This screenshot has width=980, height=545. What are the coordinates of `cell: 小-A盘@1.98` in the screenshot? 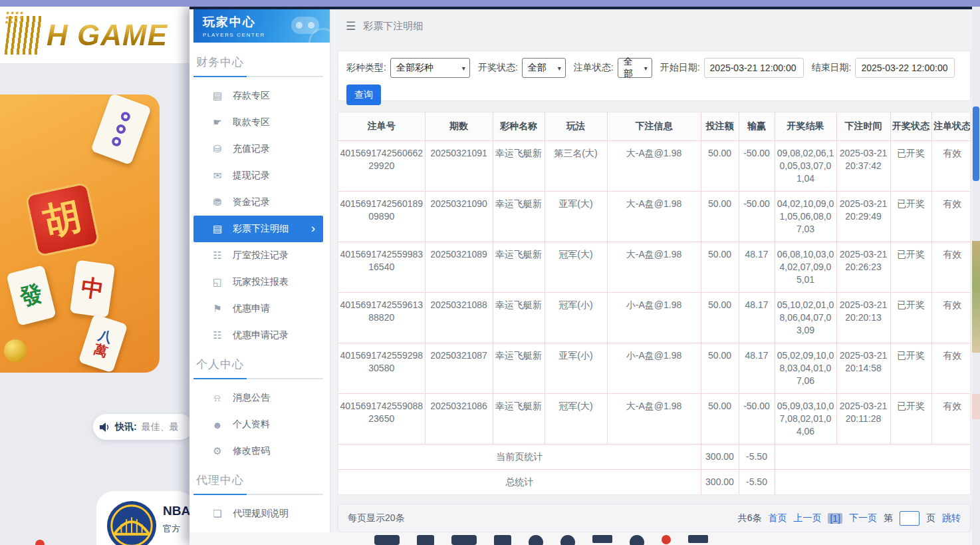 It's located at (654, 368).